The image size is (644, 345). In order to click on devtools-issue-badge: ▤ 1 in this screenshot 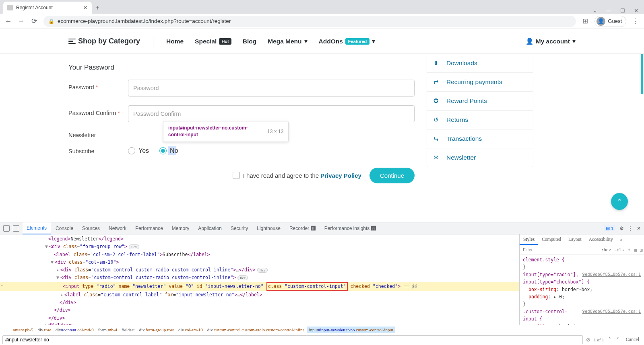, I will do `click(609, 228)`.